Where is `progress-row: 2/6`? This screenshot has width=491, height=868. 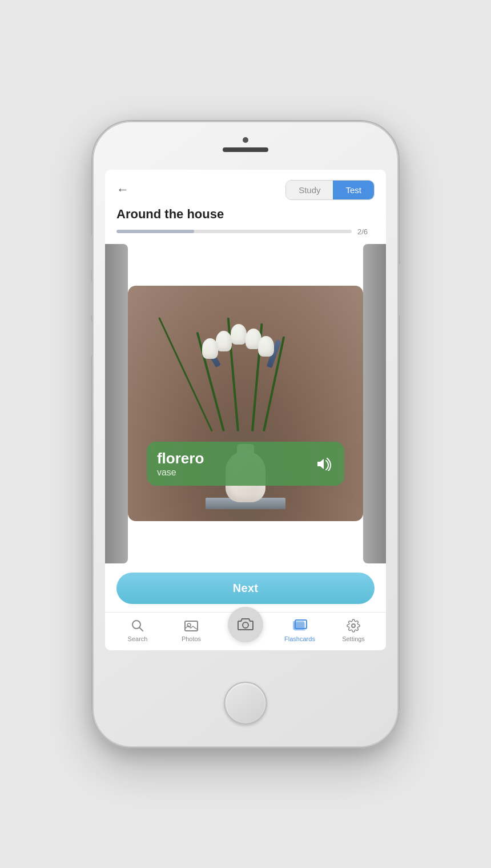
progress-row: 2/6 is located at coordinates (246, 232).